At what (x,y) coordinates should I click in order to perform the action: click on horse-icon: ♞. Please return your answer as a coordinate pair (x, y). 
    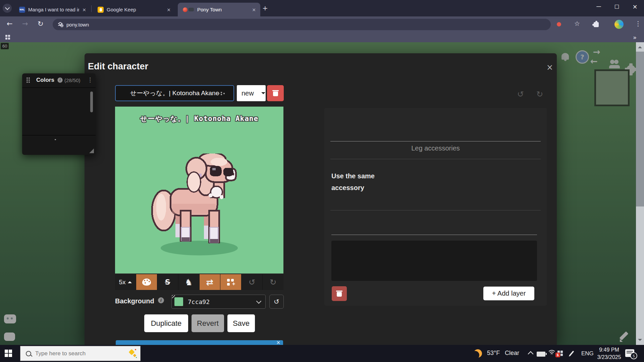
    Looking at the image, I should click on (189, 282).